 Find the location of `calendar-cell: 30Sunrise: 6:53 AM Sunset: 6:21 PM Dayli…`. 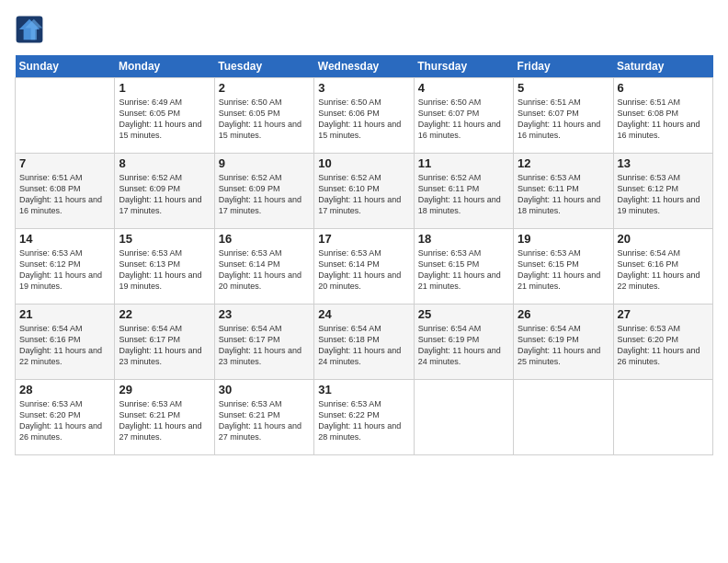

calendar-cell: 30Sunrise: 6:53 AM Sunset: 6:21 PM Dayli… is located at coordinates (264, 418).